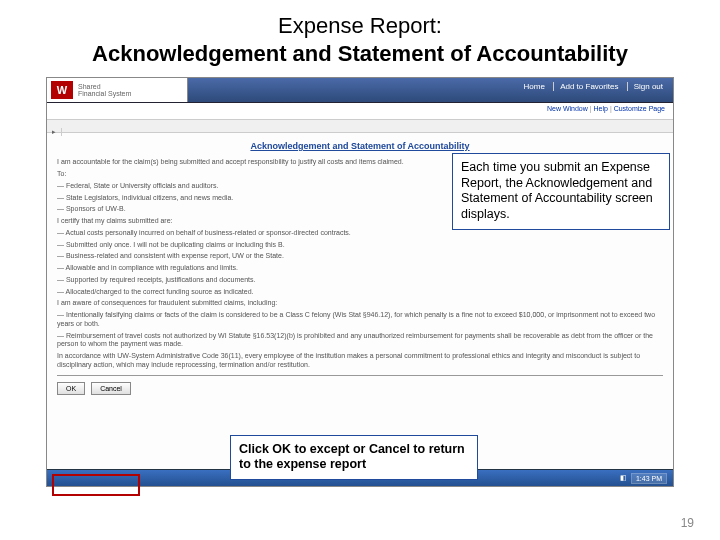 This screenshot has height=540, width=720. Describe the element at coordinates (360, 54) in the screenshot. I see `slide-title-line2: Acknowledgement and Statement of Account…` at that location.